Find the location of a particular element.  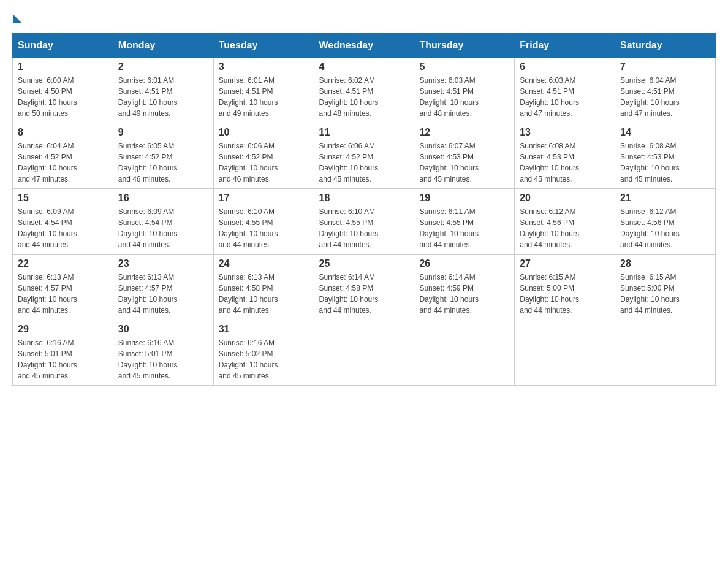

day-number: 29 is located at coordinates (63, 329).